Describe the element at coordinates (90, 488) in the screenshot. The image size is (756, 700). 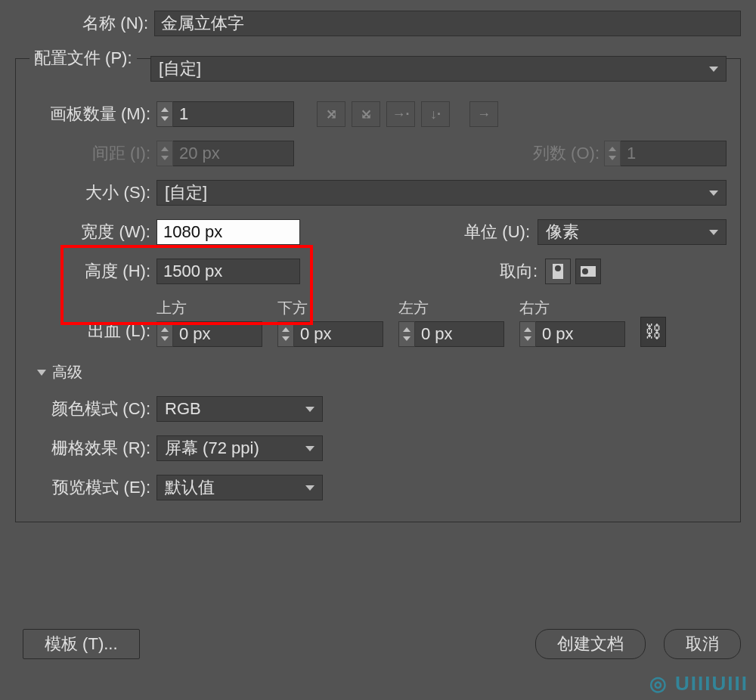
I see `preview-label: 预览模式 (E):` at that location.